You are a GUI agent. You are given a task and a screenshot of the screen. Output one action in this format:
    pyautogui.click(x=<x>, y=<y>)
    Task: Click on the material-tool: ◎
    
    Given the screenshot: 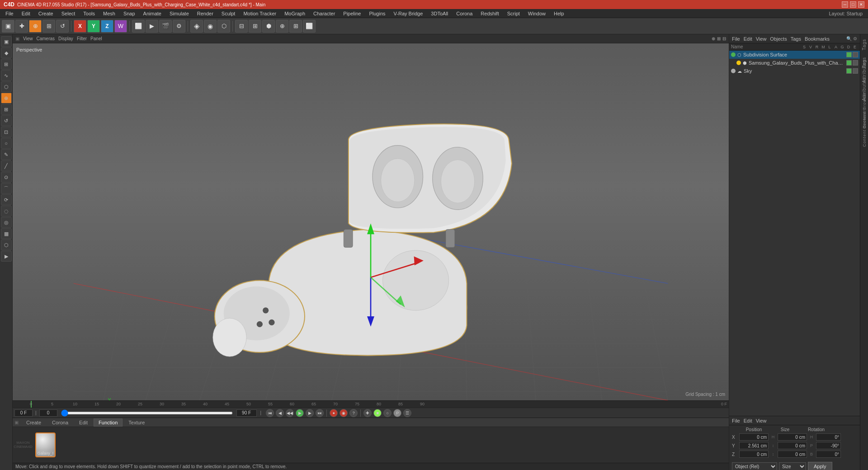 What is the action you would take?
    pyautogui.click(x=6, y=222)
    